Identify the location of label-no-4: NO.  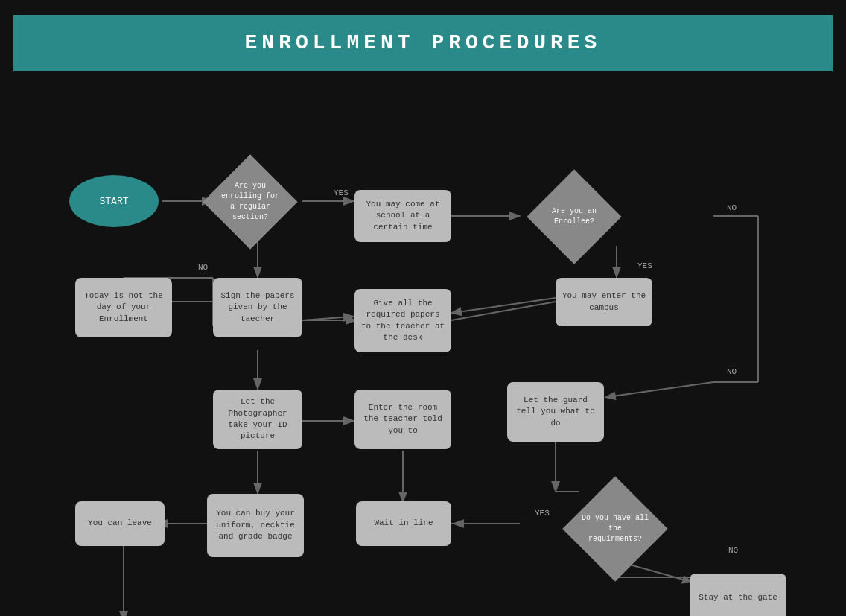
(731, 372).